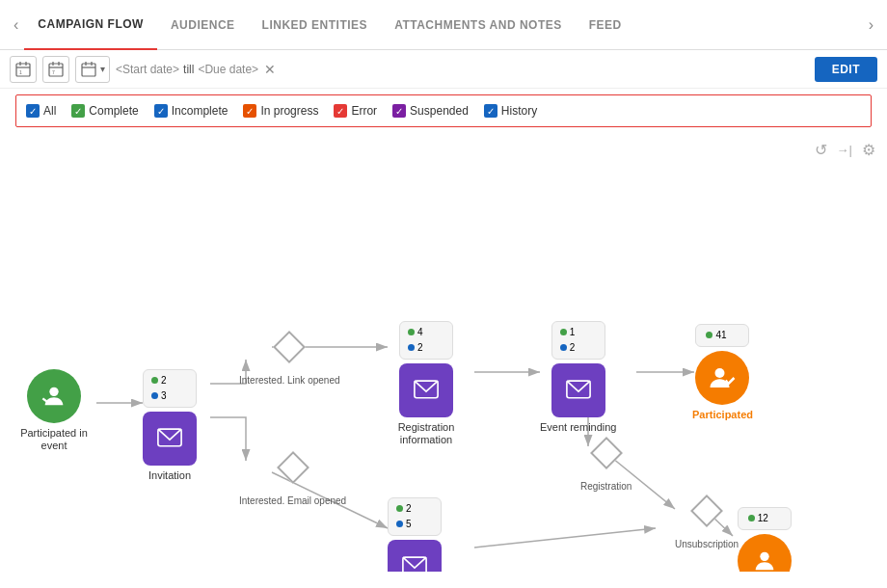 The image size is (887, 588). Describe the element at coordinates (315, 25) in the screenshot. I see `tab-linked-entities: LINKED ENTITIES` at that location.